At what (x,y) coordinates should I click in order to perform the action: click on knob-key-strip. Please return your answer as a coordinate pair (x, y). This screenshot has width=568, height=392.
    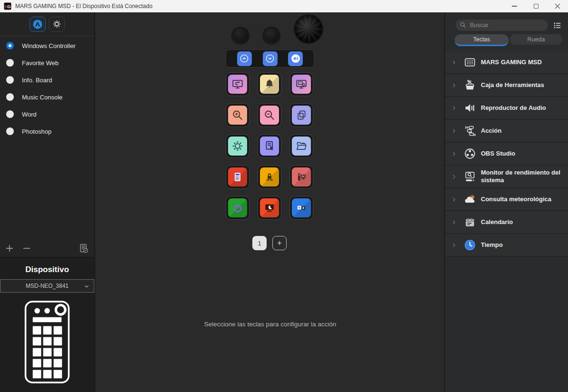
    Looking at the image, I should click on (270, 59).